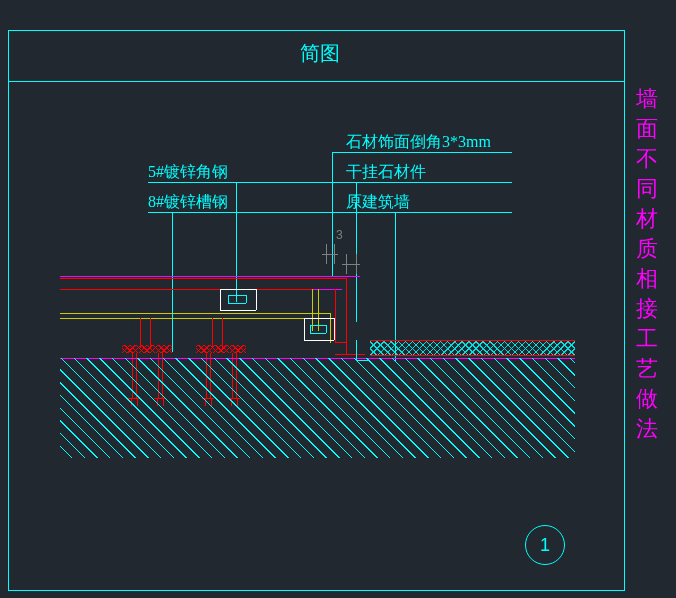  What do you see at coordinates (318, 408) in the screenshot?
I see `wall-hatch` at bounding box center [318, 408].